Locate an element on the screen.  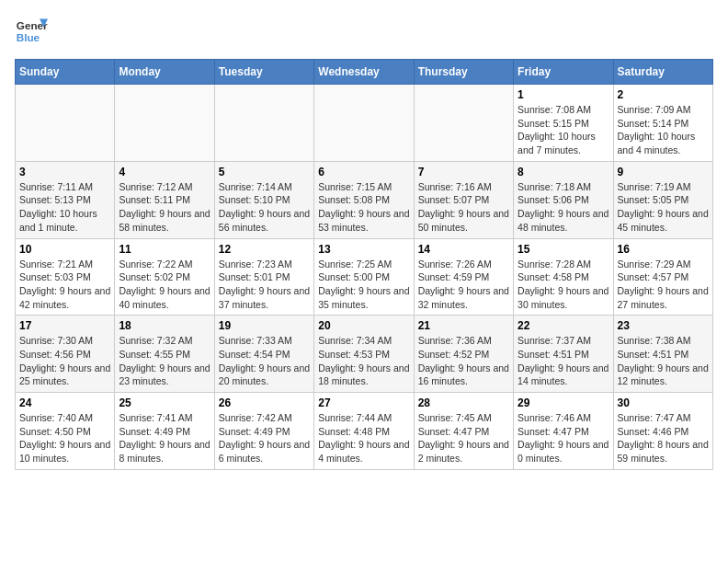
calendar-cell: 29Sunrise: 7:46 AM Sunset: 4:47 PM Dayli… is located at coordinates (563, 431).